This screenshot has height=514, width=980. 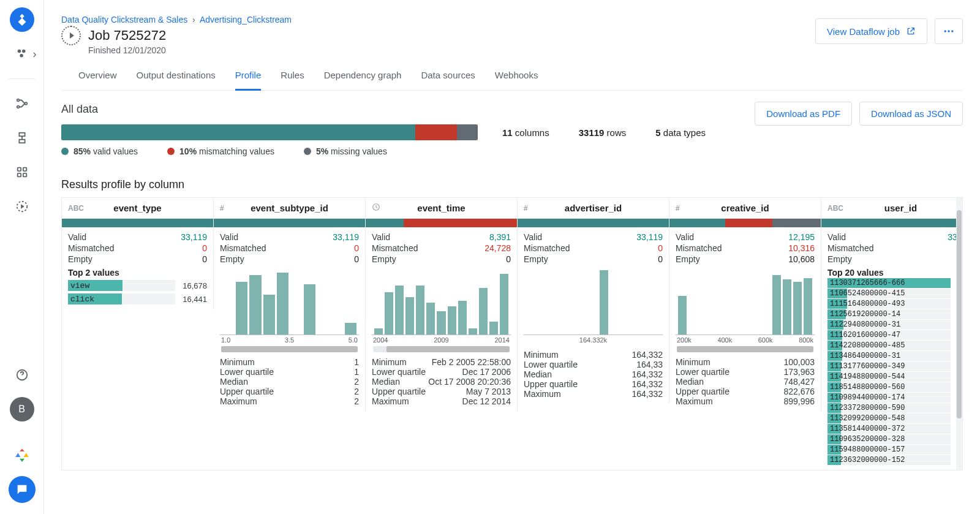 What do you see at coordinates (221, 151) in the screenshot?
I see `legend-item: 10% mismatching values` at bounding box center [221, 151].